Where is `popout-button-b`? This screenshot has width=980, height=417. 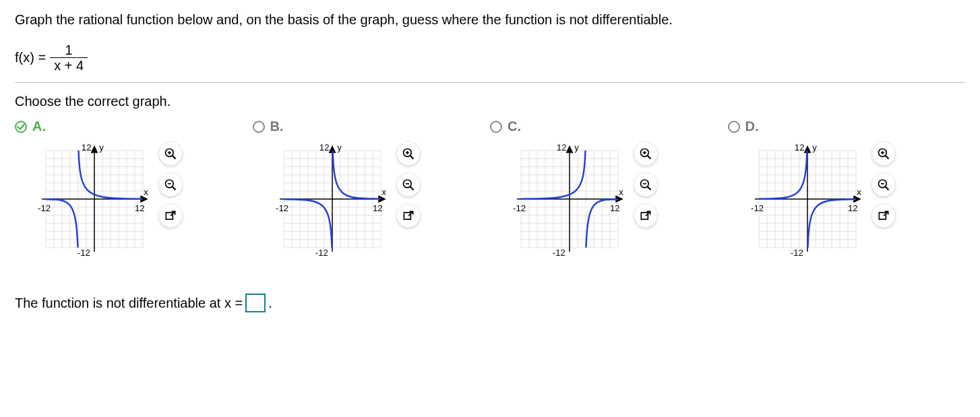
popout-button-b is located at coordinates (408, 216).